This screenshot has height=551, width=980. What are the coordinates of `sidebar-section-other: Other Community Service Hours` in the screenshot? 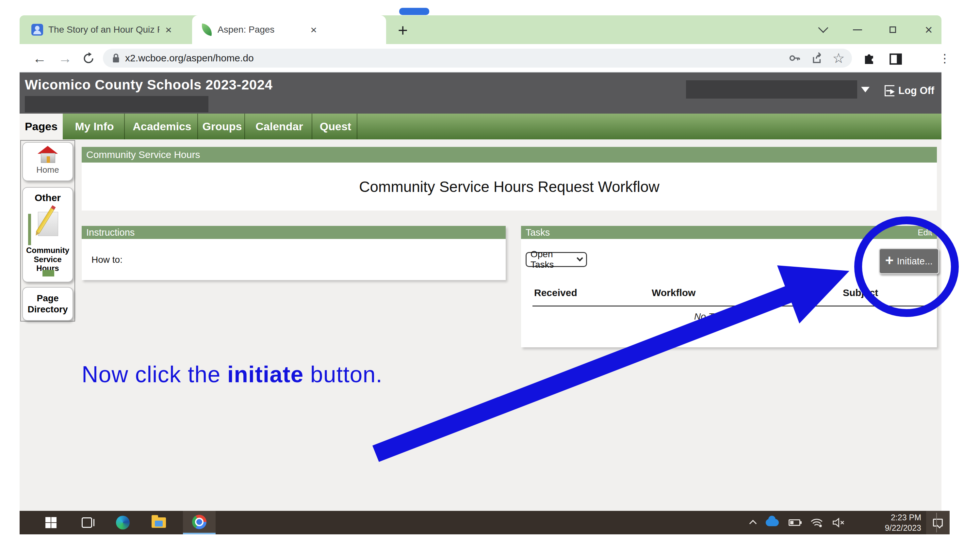 It's located at (48, 235).